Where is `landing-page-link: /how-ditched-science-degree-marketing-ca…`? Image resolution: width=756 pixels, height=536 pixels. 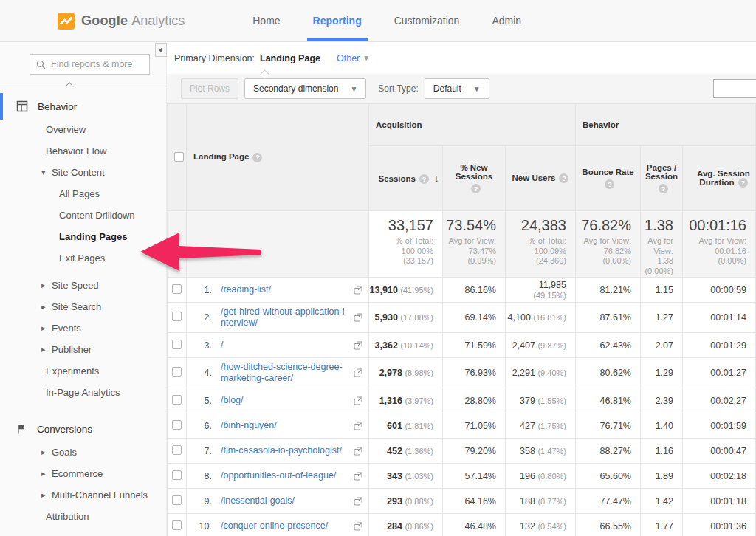
landing-page-link: /how-ditched-science-degree-marketing-ca… is located at coordinates (284, 373).